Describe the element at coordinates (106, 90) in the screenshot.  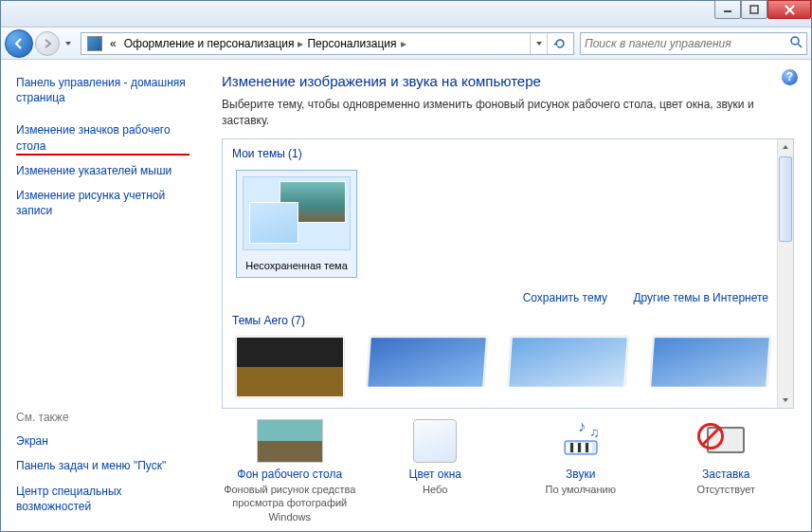
I see `control-panel-home-link: Панель управления - домашняя страница` at that location.